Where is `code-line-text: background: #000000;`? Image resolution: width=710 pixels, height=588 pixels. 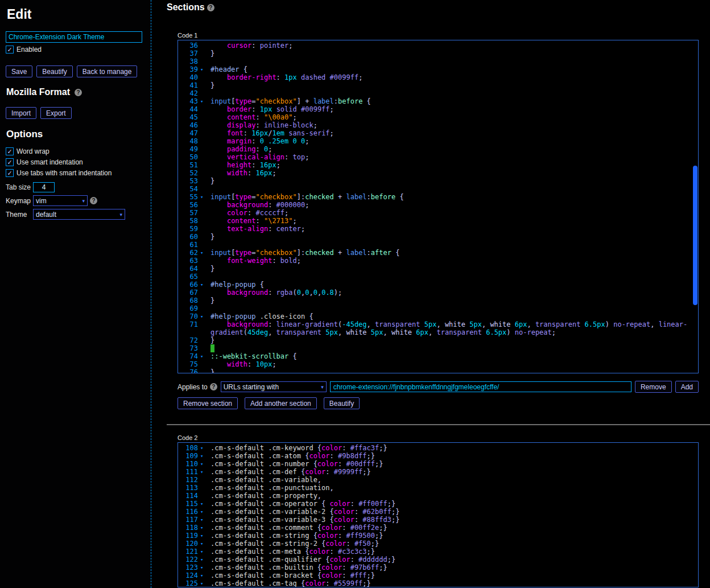
code-line-text: background: #000000; is located at coordinates (453, 205).